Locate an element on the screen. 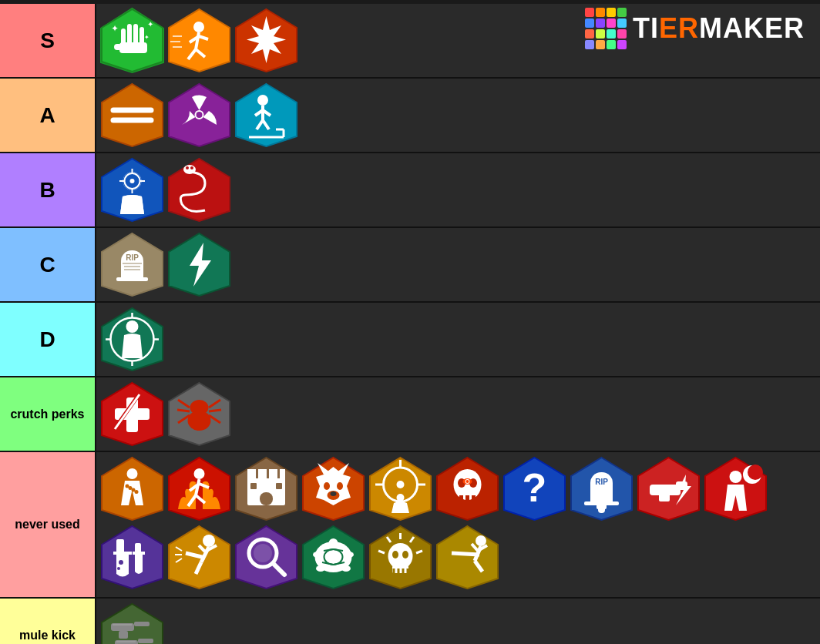 This screenshot has width=820, height=644. perk-whos-who is located at coordinates (133, 339).